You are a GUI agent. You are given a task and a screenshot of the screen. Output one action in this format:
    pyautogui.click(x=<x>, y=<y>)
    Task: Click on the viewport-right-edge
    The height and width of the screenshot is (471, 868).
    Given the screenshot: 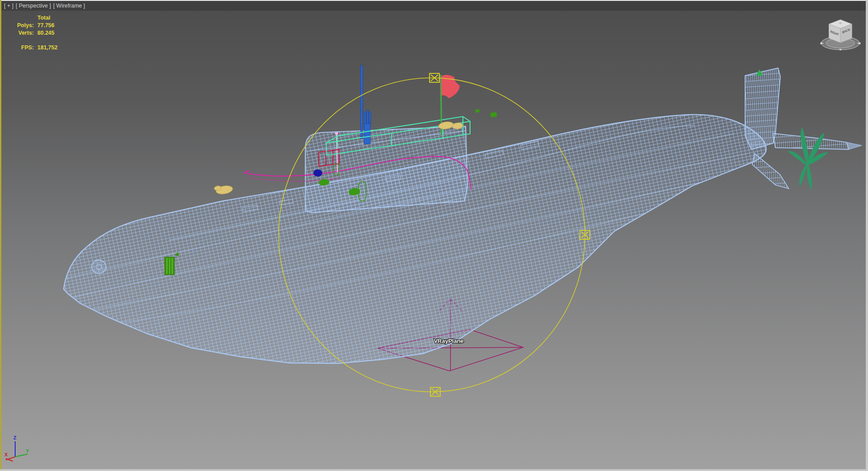 What is the action you would take?
    pyautogui.click(x=867, y=236)
    